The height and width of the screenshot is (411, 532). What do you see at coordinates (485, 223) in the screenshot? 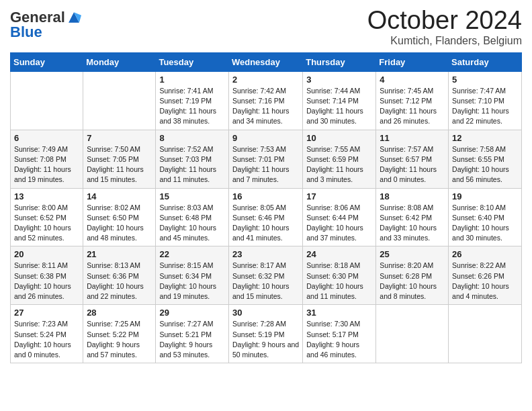
I see `day-info: Sunrise: 8:10 AM Sunset: 6:40 PM Dayligh…` at bounding box center [485, 223].